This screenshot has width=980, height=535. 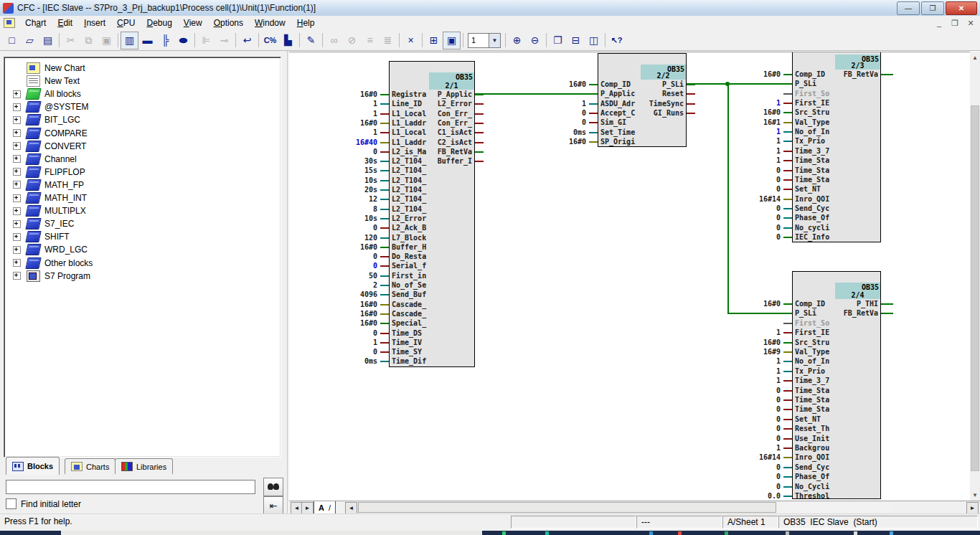 I want to click on tree-item-s7-program: S7 Program, so click(x=142, y=276).